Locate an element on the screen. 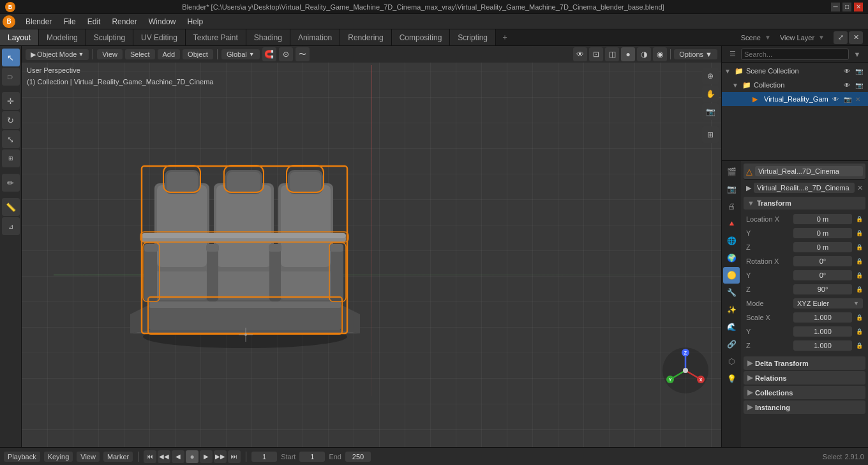  scene-selector: Scene is located at coordinates (751, 38).